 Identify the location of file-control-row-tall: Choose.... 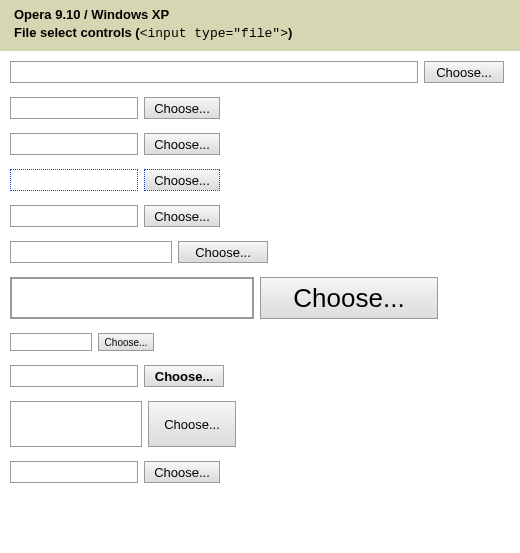
(260, 424).